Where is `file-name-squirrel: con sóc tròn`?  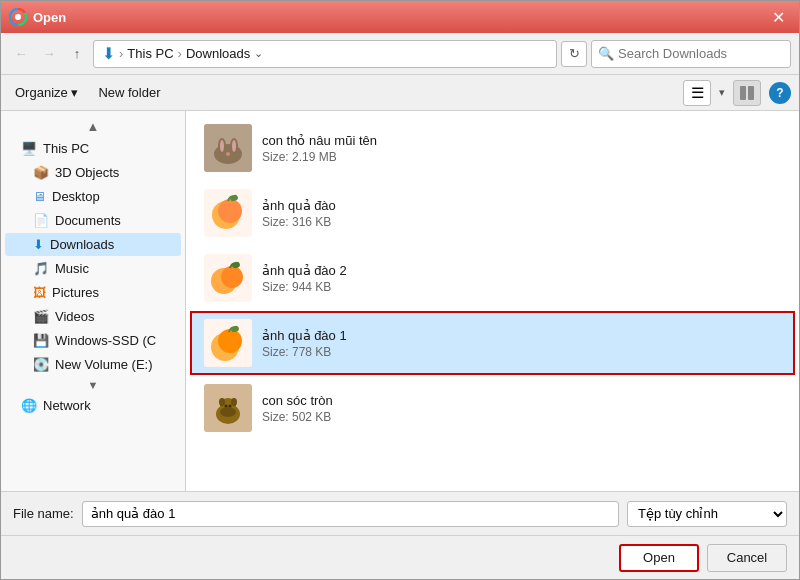
file-name-squirrel: con sóc tròn is located at coordinates (522, 400).